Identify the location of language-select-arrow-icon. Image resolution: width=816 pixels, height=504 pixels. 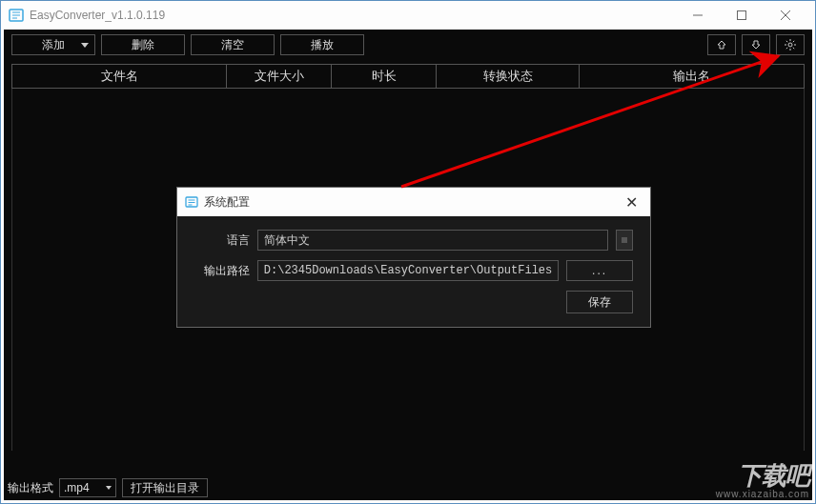
(624, 240).